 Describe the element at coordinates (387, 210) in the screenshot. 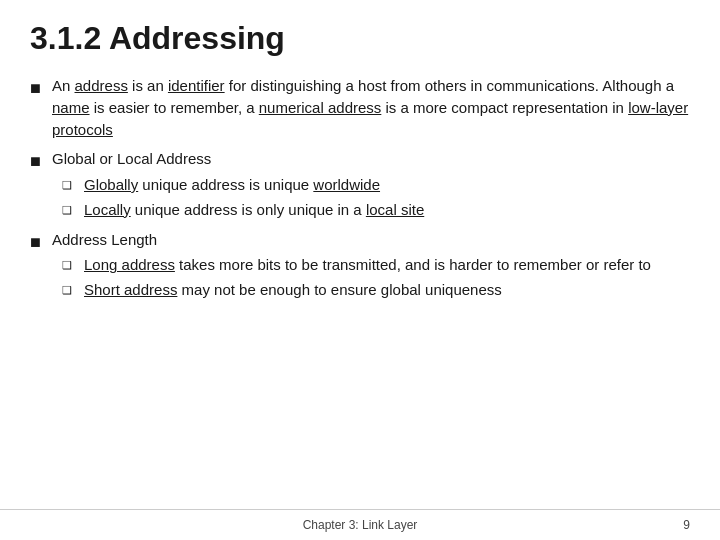

I see `sub-bullet-text-2-2: Locally unique address is only unique in…` at that location.